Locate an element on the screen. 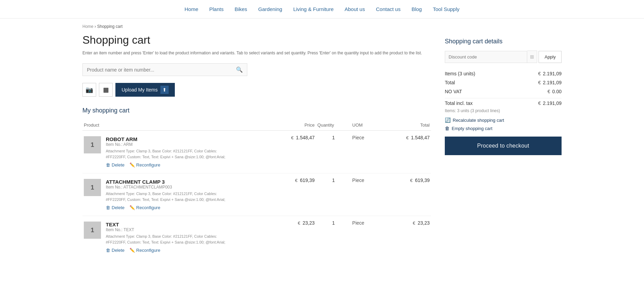  product-info: TEXT Item No.: TEXT Attachment Type: Cla… is located at coordinates (168, 237).